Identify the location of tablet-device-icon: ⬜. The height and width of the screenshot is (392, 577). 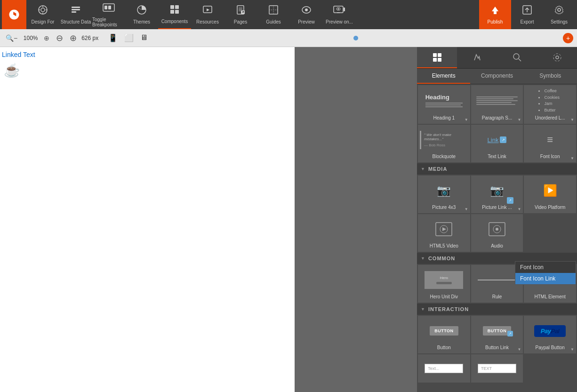
(129, 38).